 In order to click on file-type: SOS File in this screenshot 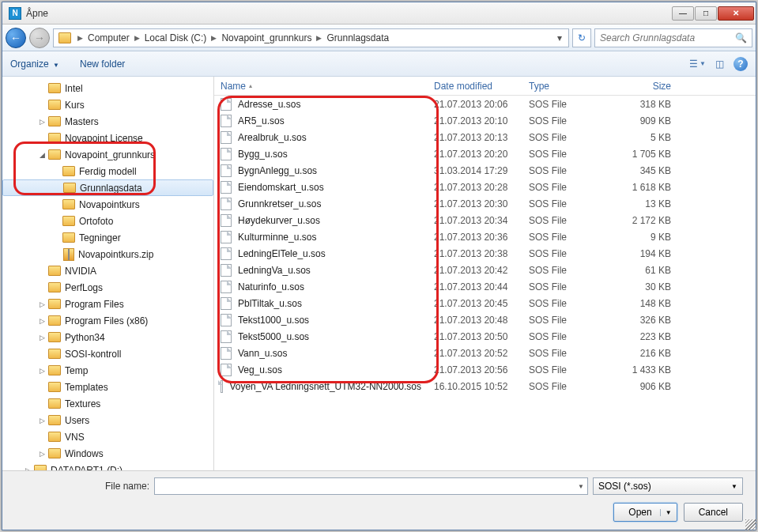, I will do `click(568, 370)`.